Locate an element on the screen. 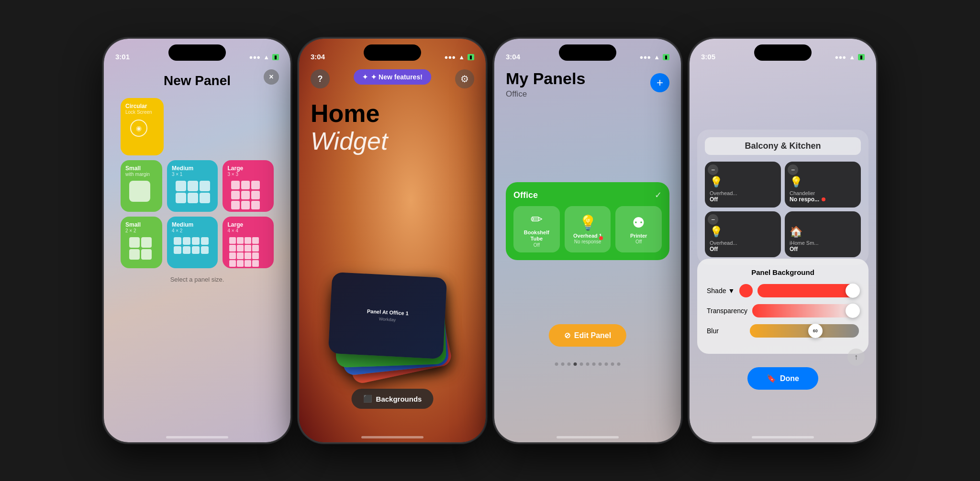 This screenshot has height=481, width=980. tile-circular: Circular Lock Screen ◉ is located at coordinates (142, 127).